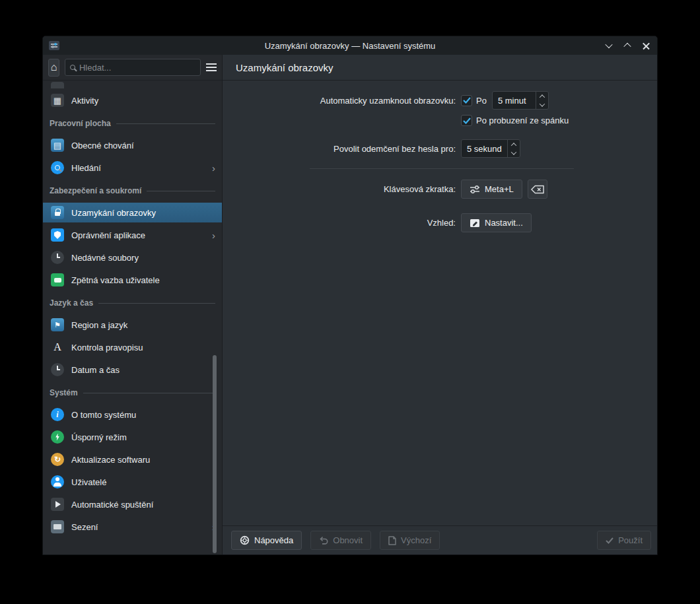 This screenshot has height=604, width=700. Describe the element at coordinates (409, 540) in the screenshot. I see `defaults-button: Výchozí` at that location.